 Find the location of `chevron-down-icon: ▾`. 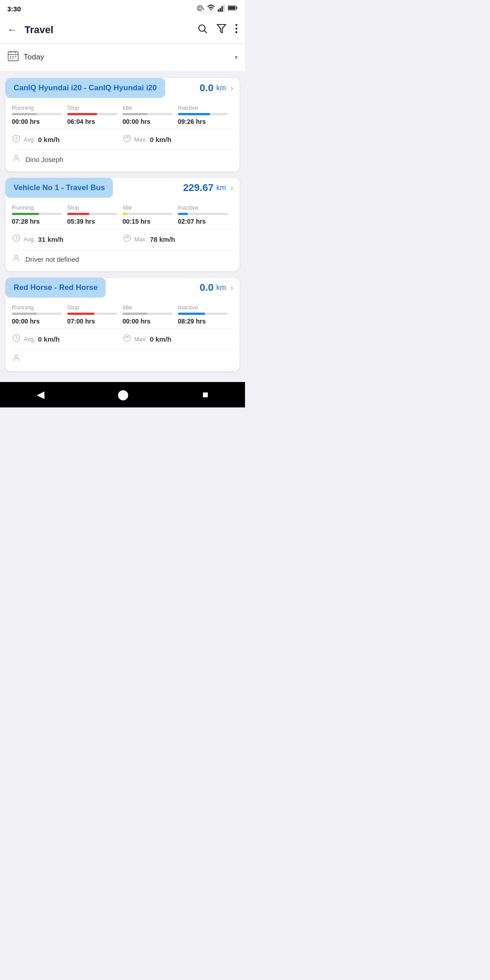

chevron-down-icon: ▾ is located at coordinates (236, 57).